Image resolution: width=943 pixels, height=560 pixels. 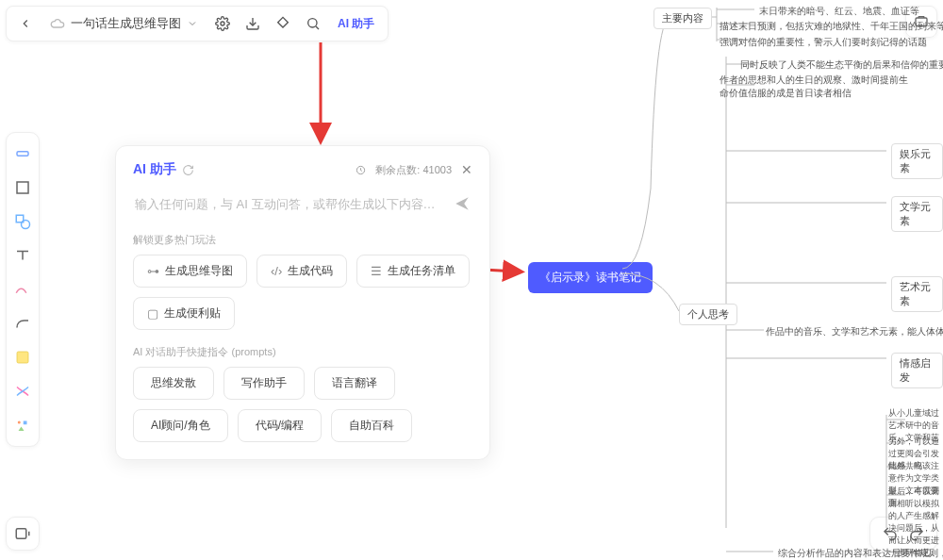 What do you see at coordinates (174, 383) in the screenshot?
I see `chip-diverge: 思维发散` at bounding box center [174, 383].